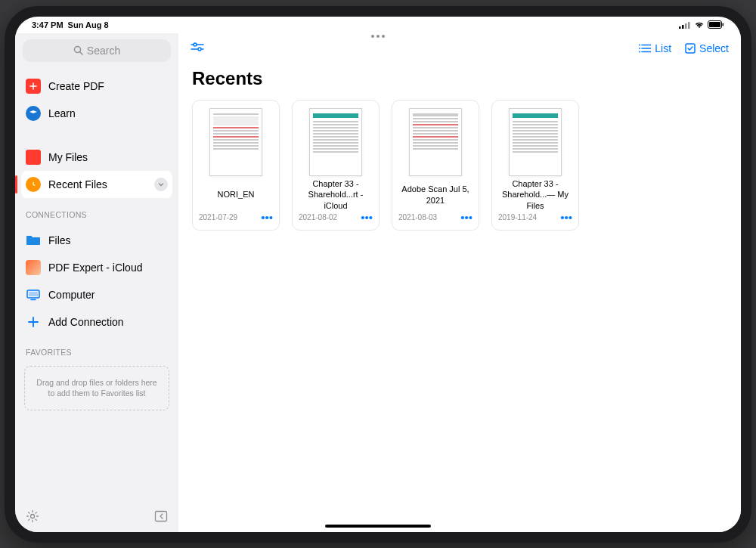 Image resolution: width=756 pixels, height=548 pixels. Describe the element at coordinates (336, 165) in the screenshot. I see `file-card: Chapter 33 - Sharehold...rt - iCloud 202…` at that location.